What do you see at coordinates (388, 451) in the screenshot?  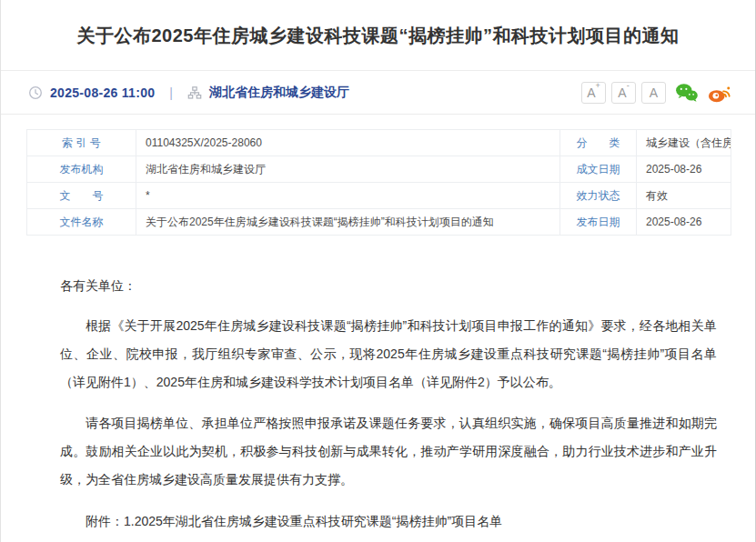 I see `paragraph-2: 请各项目揭榜单位、承担单位严格按照申报承诺及课题任务要求，认真组织实施，确保项目…` at bounding box center [388, 451].